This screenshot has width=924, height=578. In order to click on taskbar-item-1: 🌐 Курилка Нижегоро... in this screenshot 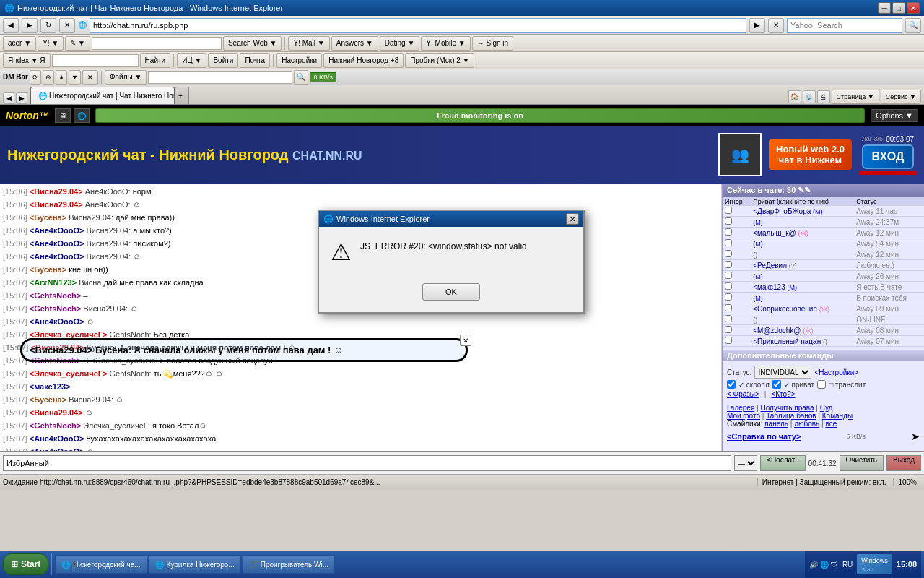, I will do `click(195, 564)`.